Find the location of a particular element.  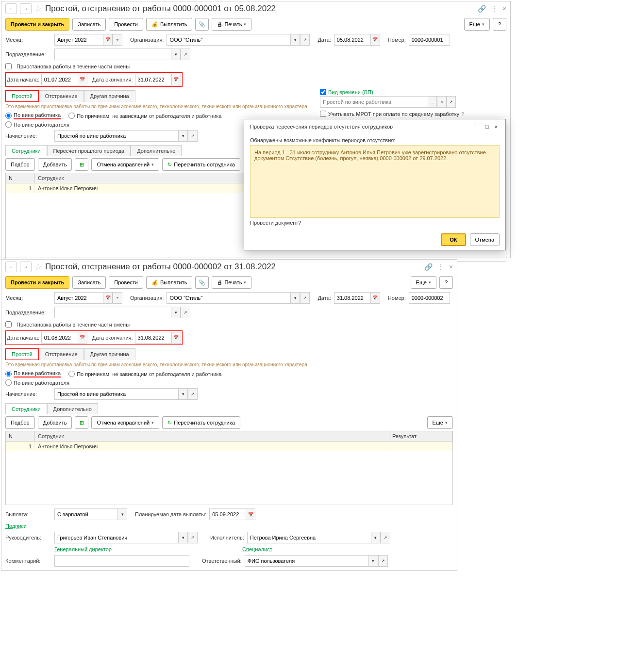

post-button: Провести is located at coordinates (126, 24).